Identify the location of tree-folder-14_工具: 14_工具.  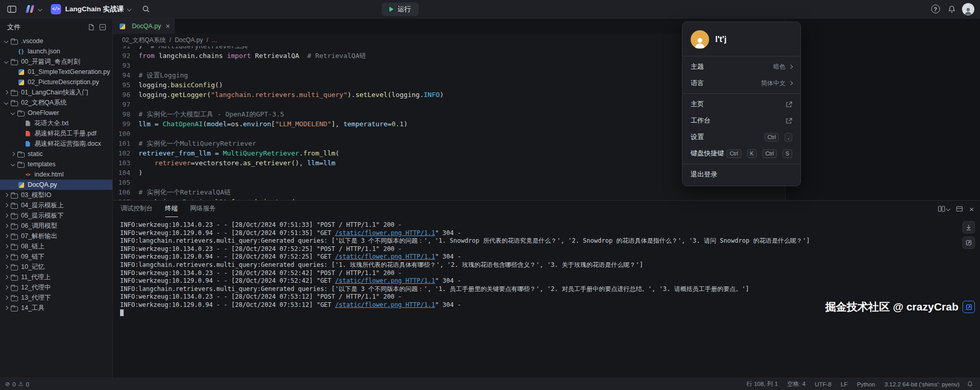
(56, 308).